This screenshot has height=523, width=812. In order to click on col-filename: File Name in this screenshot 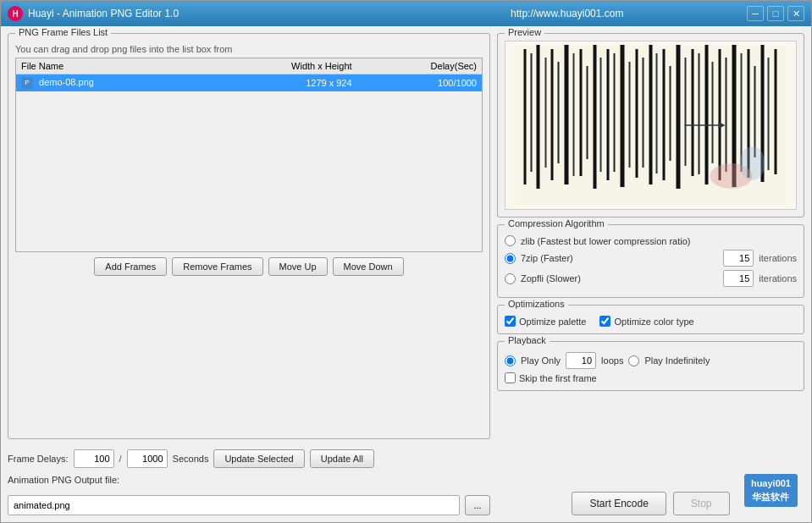, I will do `click(108, 66)`.